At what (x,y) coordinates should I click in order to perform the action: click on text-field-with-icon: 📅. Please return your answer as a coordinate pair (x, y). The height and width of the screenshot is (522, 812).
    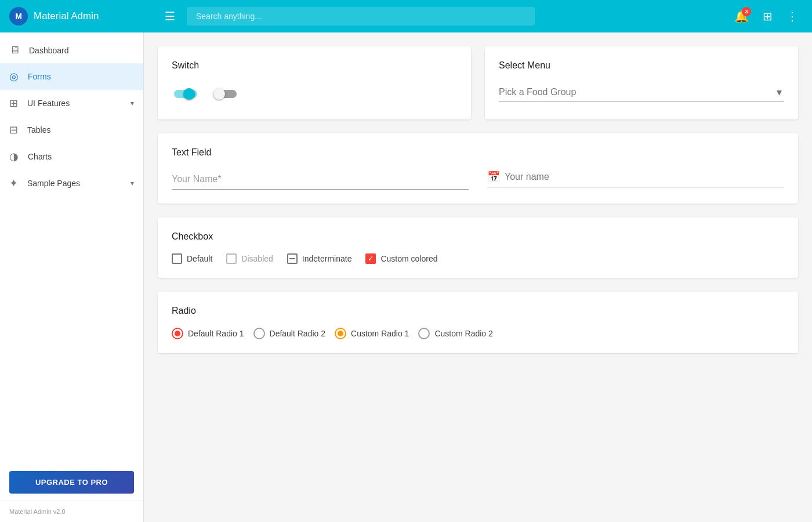
    Looking at the image, I should click on (636, 179).